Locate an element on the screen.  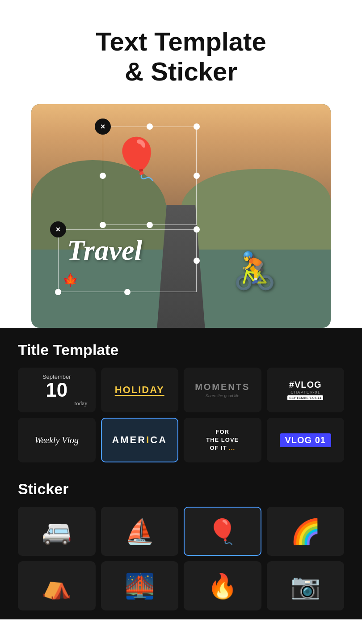
template-holiday: HOLIDAY is located at coordinates (140, 390).